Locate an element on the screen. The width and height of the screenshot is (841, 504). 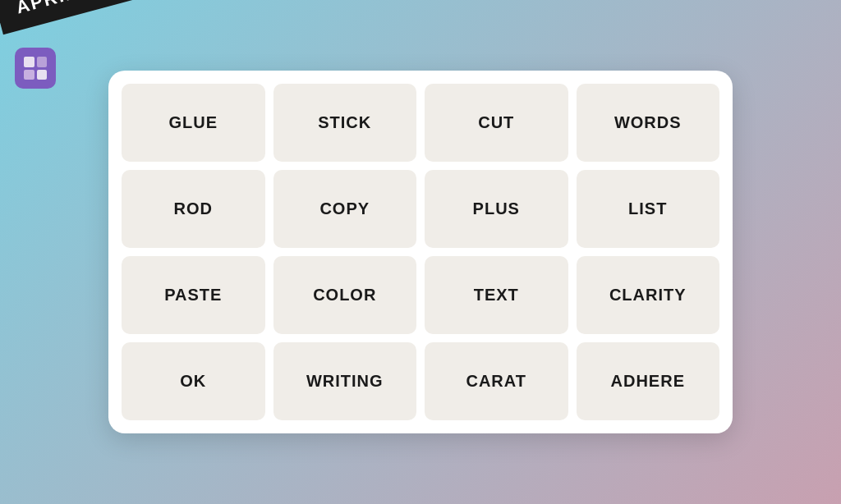
word-label-words: WORDS is located at coordinates (648, 123).